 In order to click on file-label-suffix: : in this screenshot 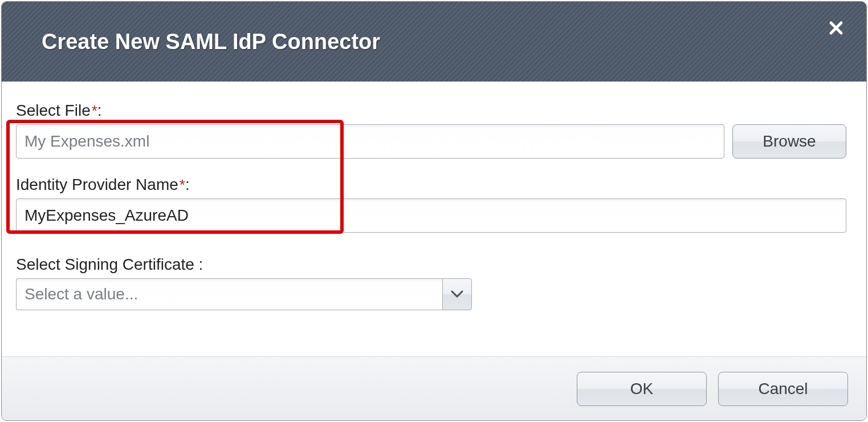, I will do `click(100, 111)`.